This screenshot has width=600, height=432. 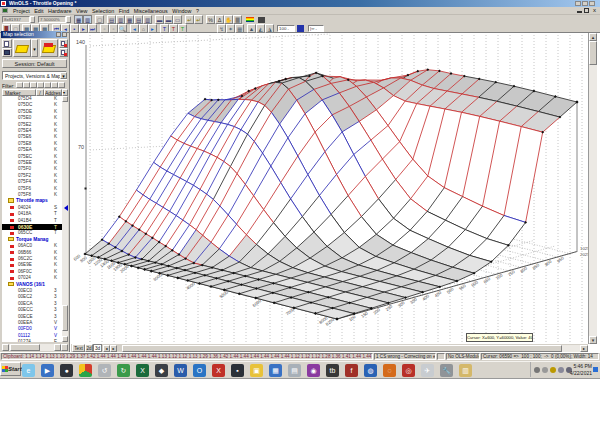 I want to click on svg-text: 300, so click(x=402, y=304).